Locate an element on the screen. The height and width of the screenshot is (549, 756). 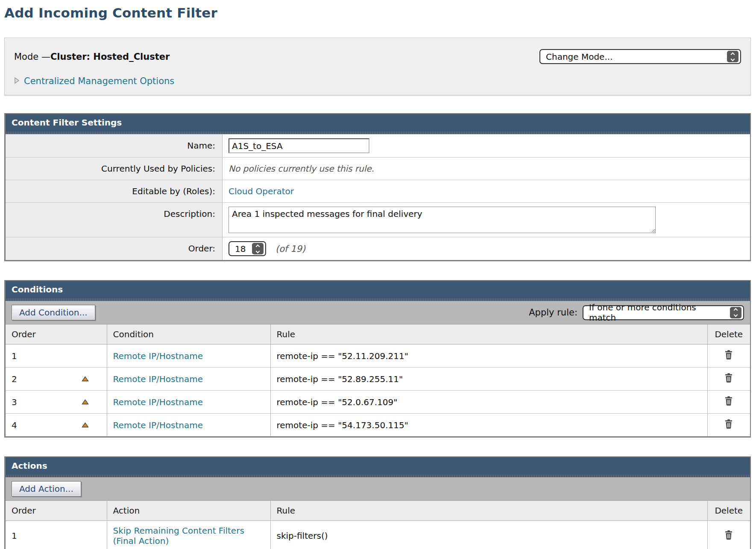
actions-toolbar: Add Action... is located at coordinates (378, 489).